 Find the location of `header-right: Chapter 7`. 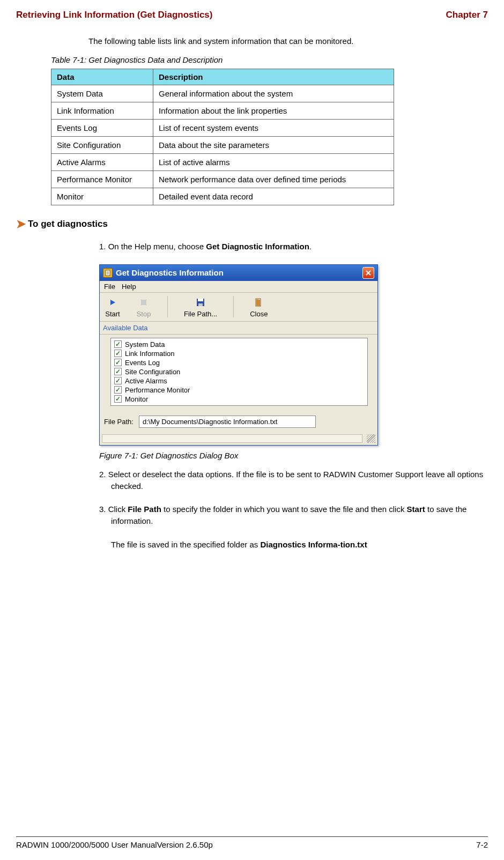

header-right: Chapter 7 is located at coordinates (467, 15).